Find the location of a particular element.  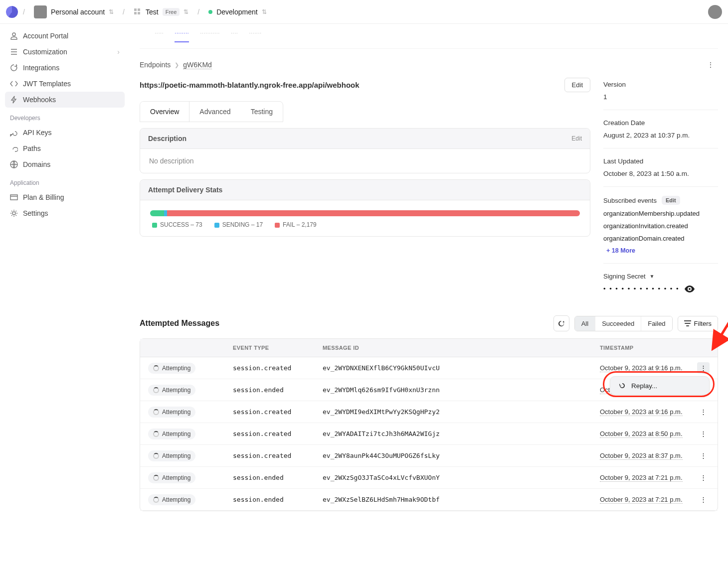

edit-url-button: Edit is located at coordinates (577, 85).